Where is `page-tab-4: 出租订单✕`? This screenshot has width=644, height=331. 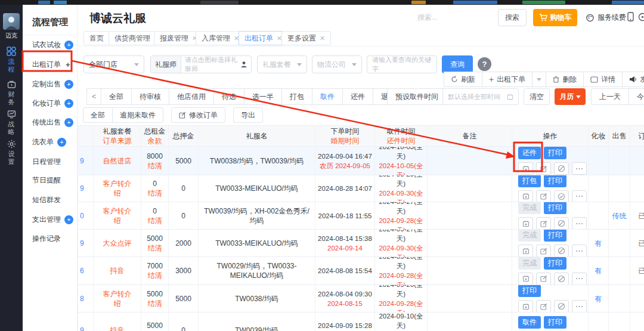
page-tab-4: 出租订单✕ is located at coordinates (264, 38).